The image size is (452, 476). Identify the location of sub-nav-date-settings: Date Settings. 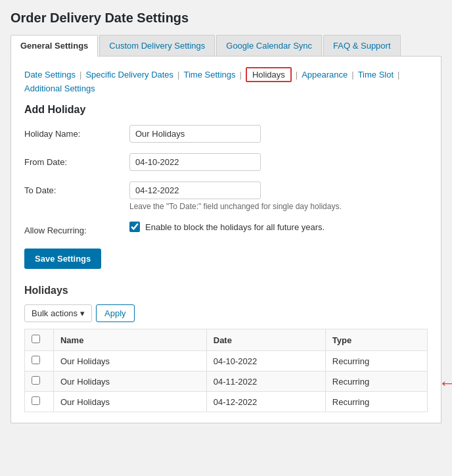
(50, 75).